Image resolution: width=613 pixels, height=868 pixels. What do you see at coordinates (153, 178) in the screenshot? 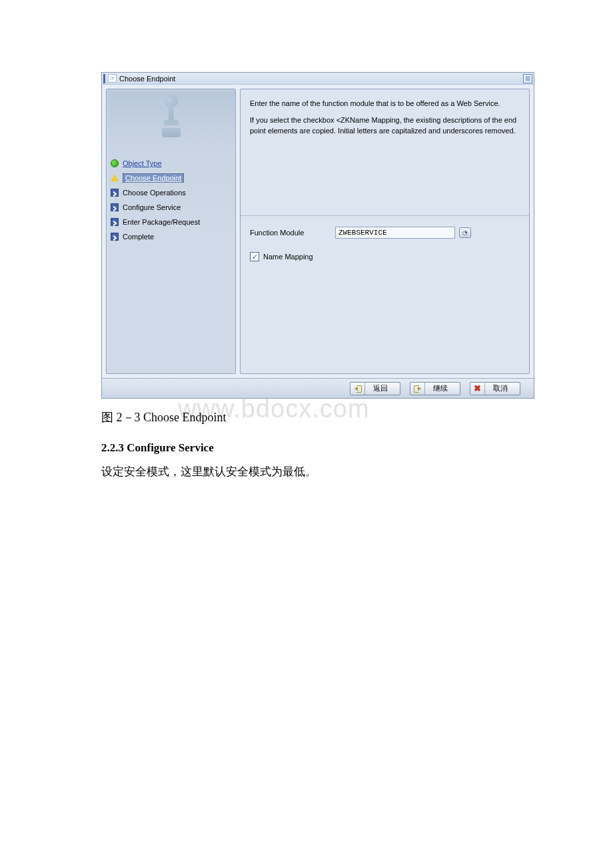
I see `step-label: Choose Endpoint` at bounding box center [153, 178].